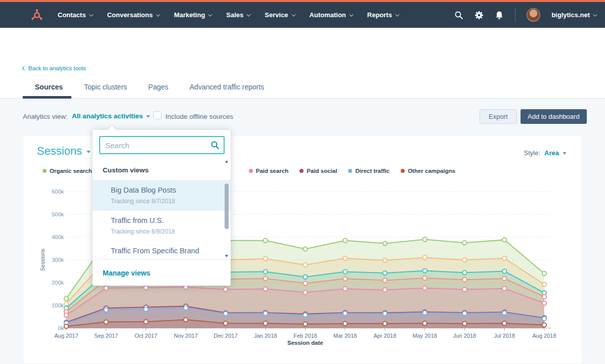 This screenshot has height=364, width=605. Describe the element at coordinates (499, 15) in the screenshot. I see `notifications-bell-icon` at that location.